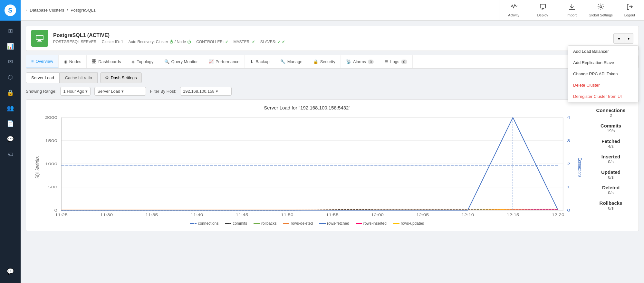 The width and height of the screenshot is (644, 283). What do you see at coordinates (10, 10) in the screenshot?
I see `logo-area: S` at bounding box center [10, 10].